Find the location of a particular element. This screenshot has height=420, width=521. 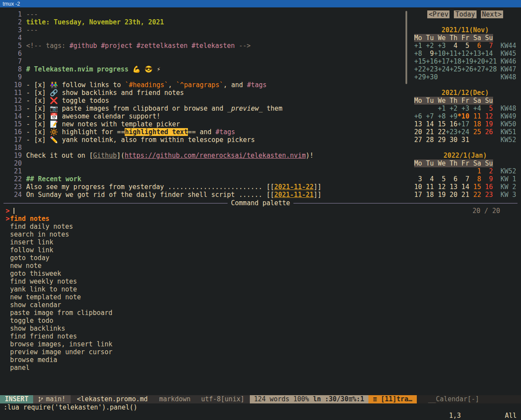

palette-item: find friend notes is located at coordinates (261, 336).